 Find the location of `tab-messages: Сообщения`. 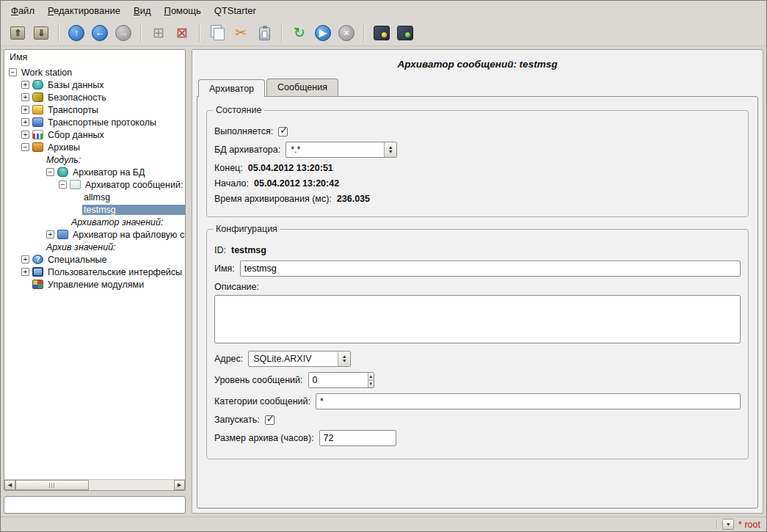

tab-messages: Сообщения is located at coordinates (302, 87).